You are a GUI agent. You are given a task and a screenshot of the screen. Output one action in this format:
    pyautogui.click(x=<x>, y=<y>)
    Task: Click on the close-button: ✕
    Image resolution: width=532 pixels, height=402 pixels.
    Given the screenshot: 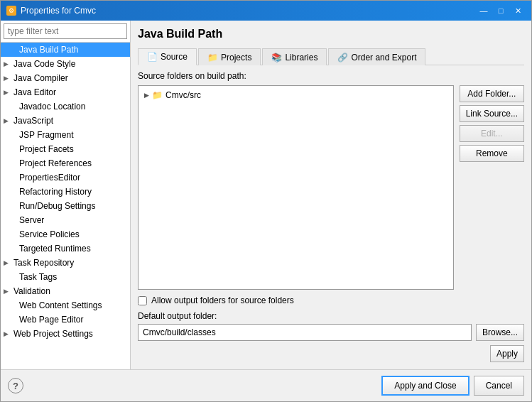 What is the action you would take?
    pyautogui.click(x=518, y=11)
    